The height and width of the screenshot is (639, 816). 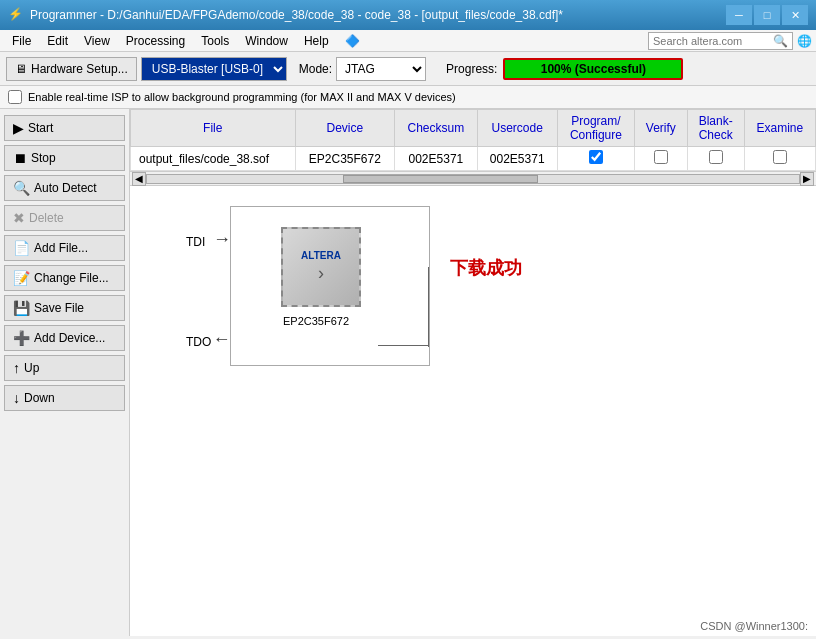 I want to click on tdo-label: TDO, so click(x=198, y=342).